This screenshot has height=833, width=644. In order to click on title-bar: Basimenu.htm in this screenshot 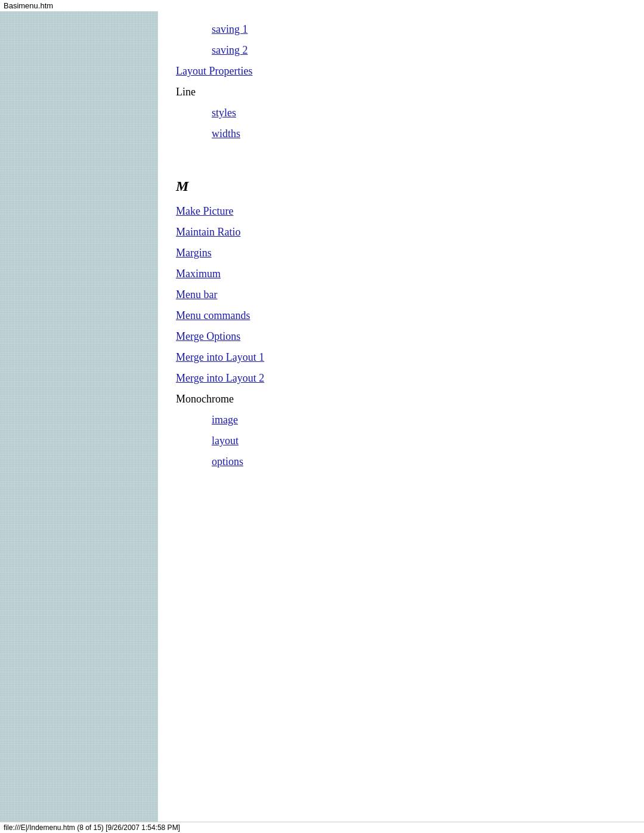, I will do `click(322, 6)`.